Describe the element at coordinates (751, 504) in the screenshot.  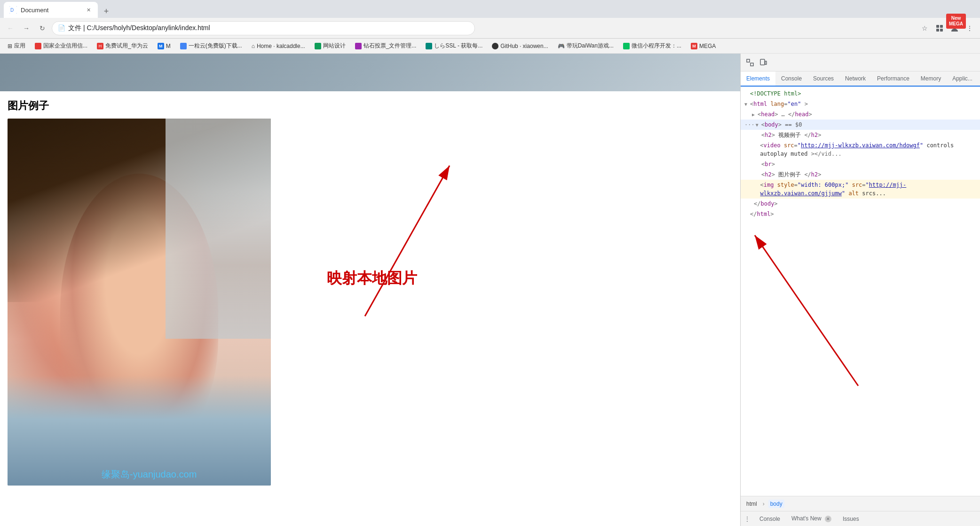
I see `breadcrumb-html: html` at that location.